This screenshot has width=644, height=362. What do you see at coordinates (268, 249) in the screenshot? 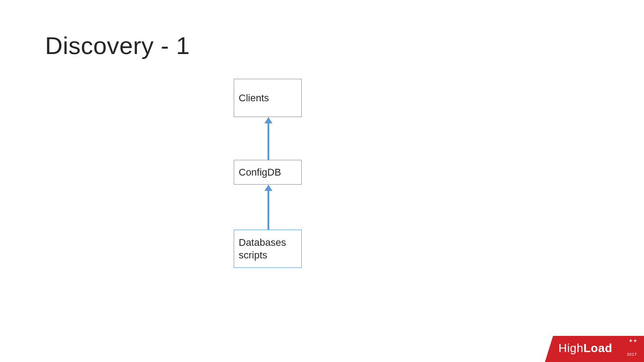
I see `node-databases: Databases scripts` at bounding box center [268, 249].